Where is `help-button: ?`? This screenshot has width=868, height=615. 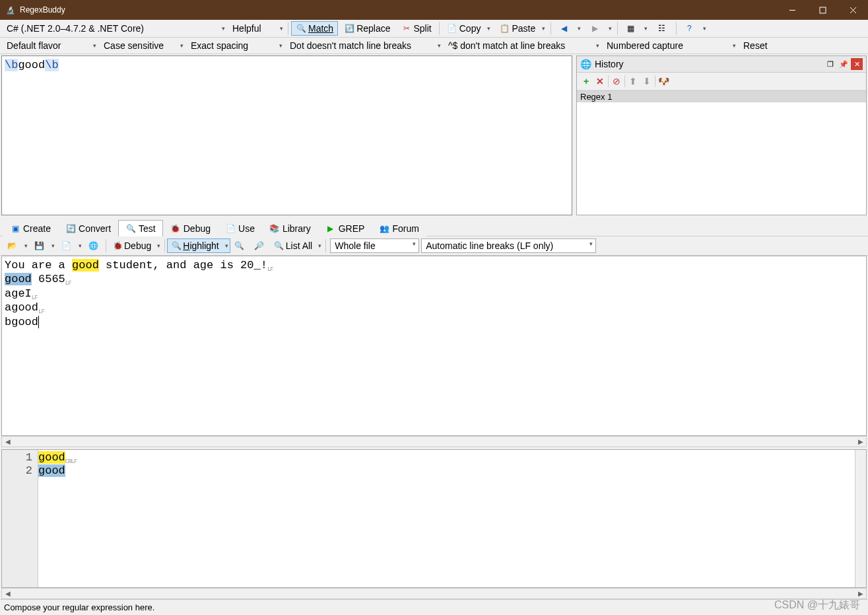
help-button: ? is located at coordinates (694, 28).